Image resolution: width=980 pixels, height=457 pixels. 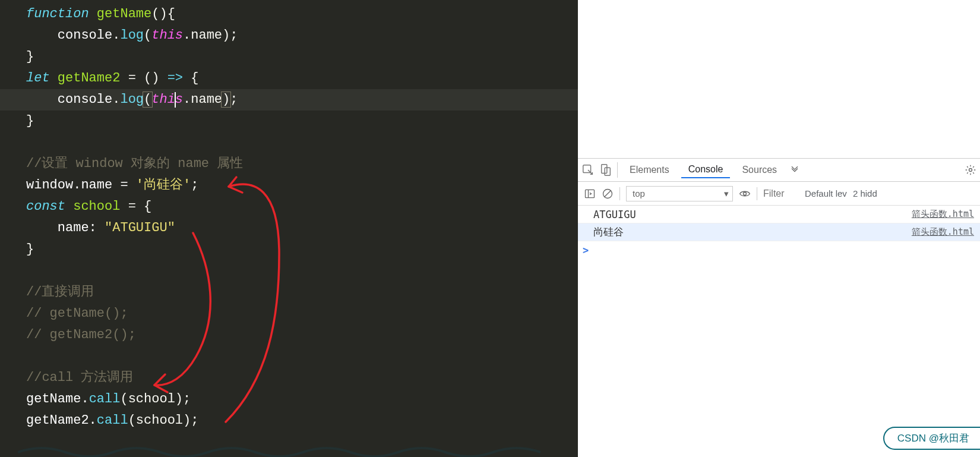 What do you see at coordinates (679, 194) in the screenshot?
I see `context-select: top ▾` at bounding box center [679, 194].